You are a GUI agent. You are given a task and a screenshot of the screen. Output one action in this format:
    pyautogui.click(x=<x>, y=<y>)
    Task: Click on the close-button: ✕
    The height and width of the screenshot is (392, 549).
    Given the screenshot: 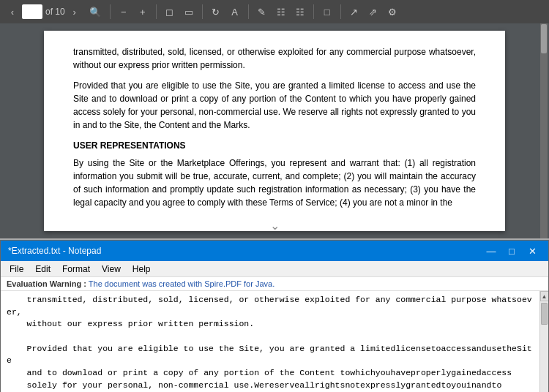 What is the action you would take?
    pyautogui.click(x=532, y=251)
    